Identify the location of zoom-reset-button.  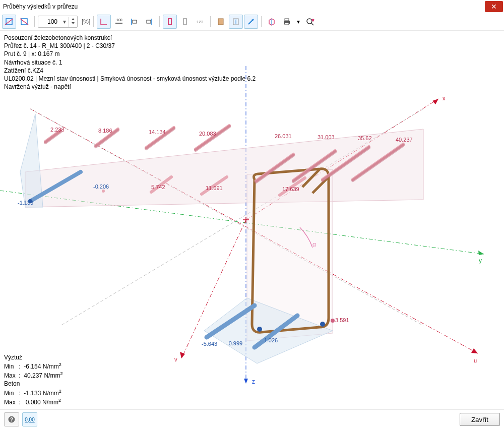
(310, 22).